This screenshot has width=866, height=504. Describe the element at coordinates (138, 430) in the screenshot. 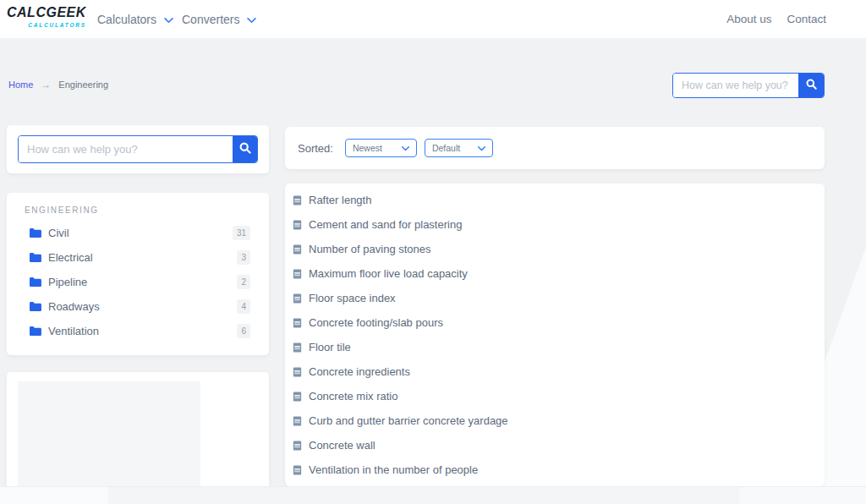

I see `promo-card` at that location.